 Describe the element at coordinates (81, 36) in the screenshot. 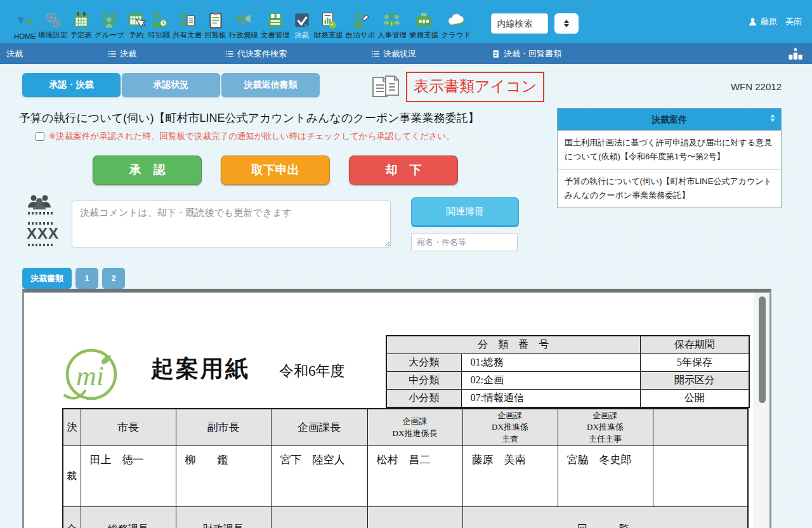

I see `toolbar-label: 予定表` at that location.